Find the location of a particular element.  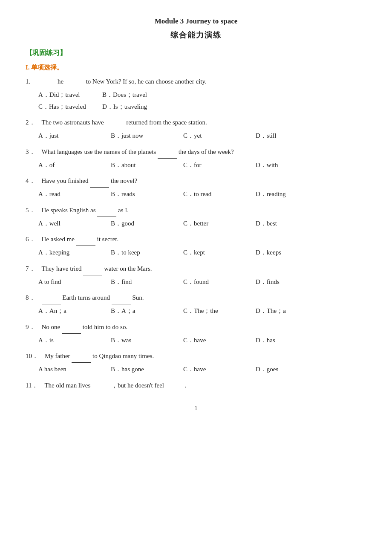

question-text-4: 4． Have you finished the novel? is located at coordinates (196, 182).